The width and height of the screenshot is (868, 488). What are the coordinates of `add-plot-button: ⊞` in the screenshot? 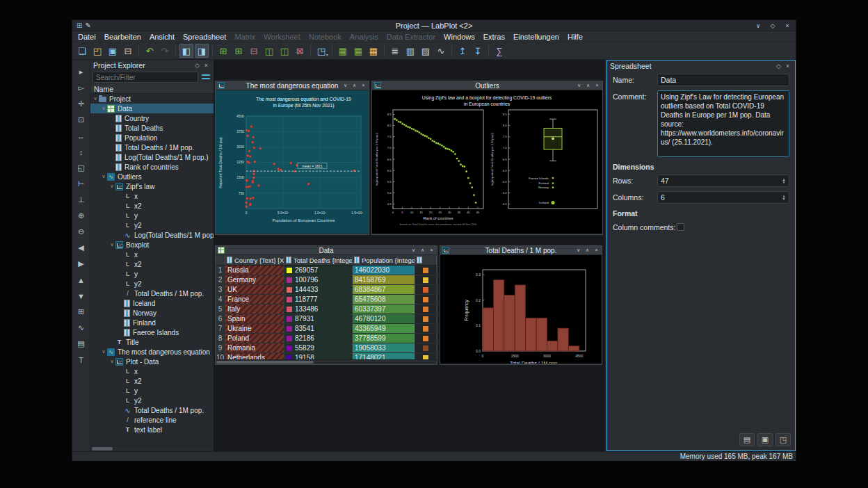 It's located at (81, 311).